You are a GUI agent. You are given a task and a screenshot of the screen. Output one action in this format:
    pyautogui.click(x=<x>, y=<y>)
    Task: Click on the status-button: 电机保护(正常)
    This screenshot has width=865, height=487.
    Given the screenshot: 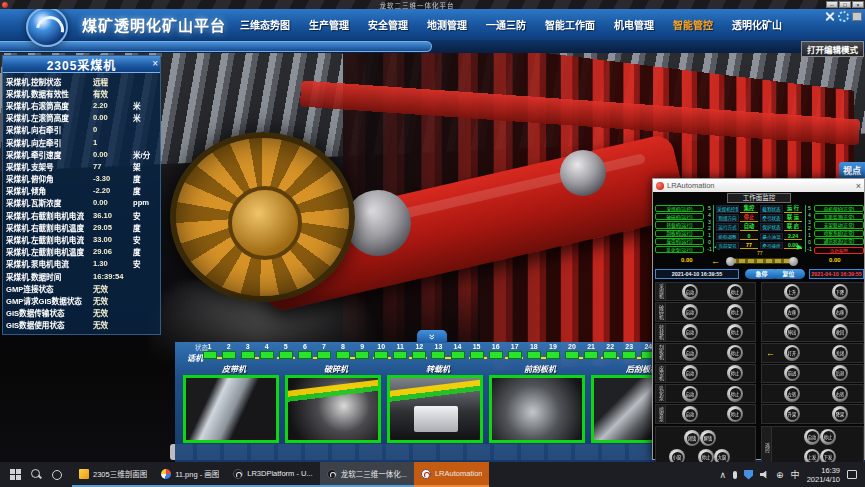 What is the action you would take?
    pyautogui.click(x=839, y=208)
    